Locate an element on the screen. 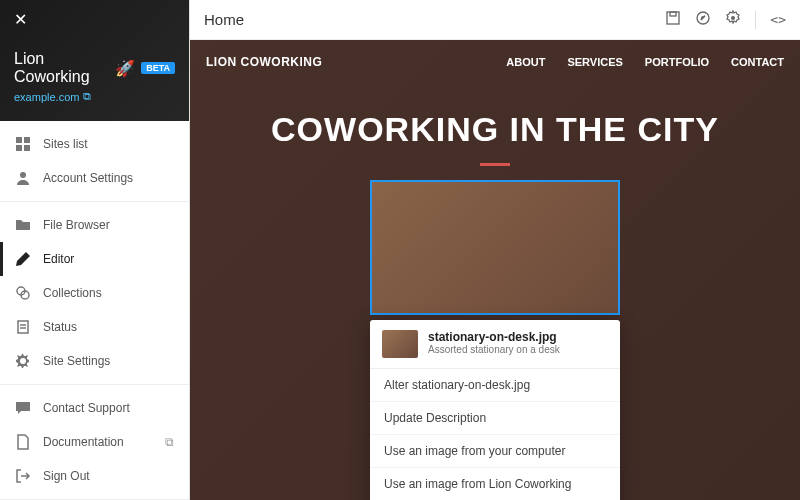 The width and height of the screenshot is (800, 500). topbar: Home <> is located at coordinates (495, 20).